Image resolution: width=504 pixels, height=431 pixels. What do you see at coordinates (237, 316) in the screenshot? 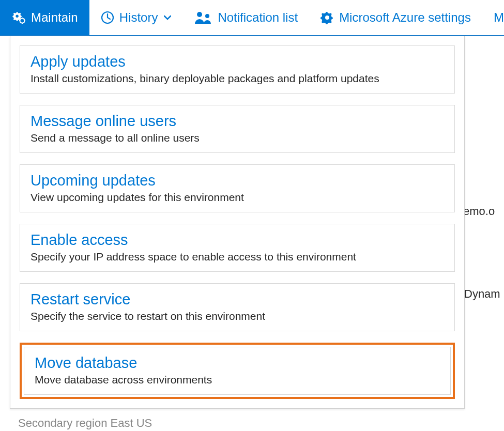
I see `menu-desc: Specify the service to restart on this e…` at bounding box center [237, 316].